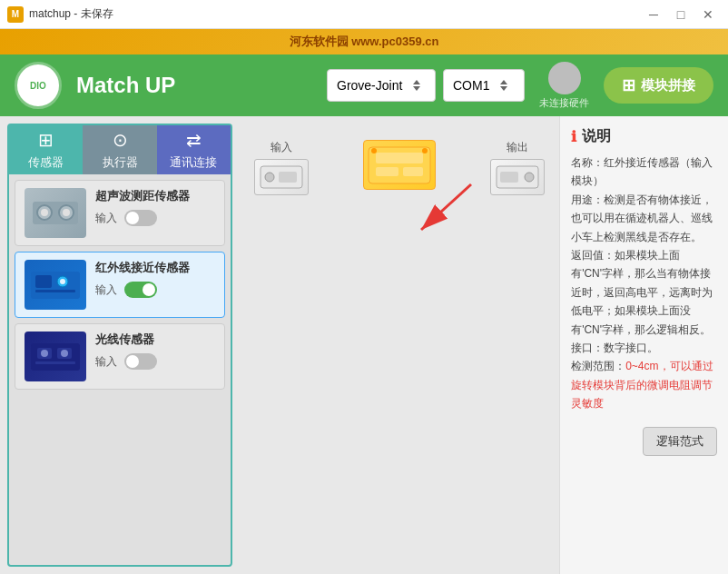  What do you see at coordinates (281, 177) in the screenshot?
I see `input-chip` at bounding box center [281, 177].